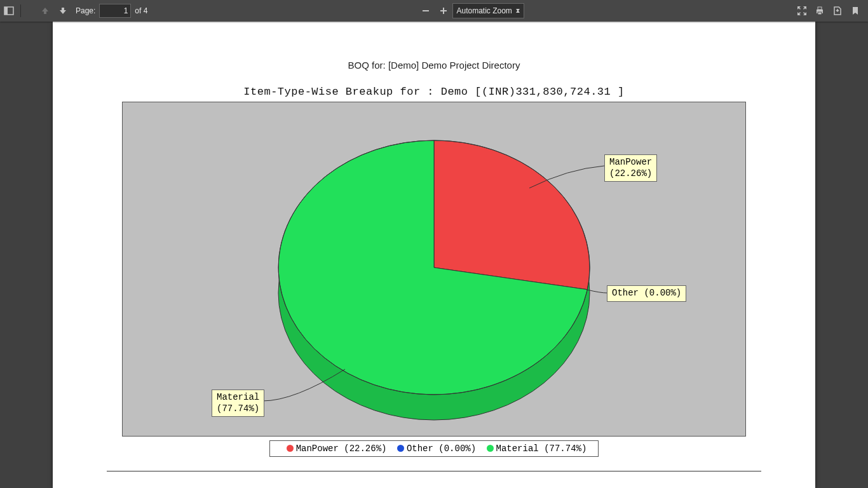  Describe the element at coordinates (434, 65) in the screenshot. I see `doc-title: BOQ for: [Demo] Demo Project Directory` at that location.